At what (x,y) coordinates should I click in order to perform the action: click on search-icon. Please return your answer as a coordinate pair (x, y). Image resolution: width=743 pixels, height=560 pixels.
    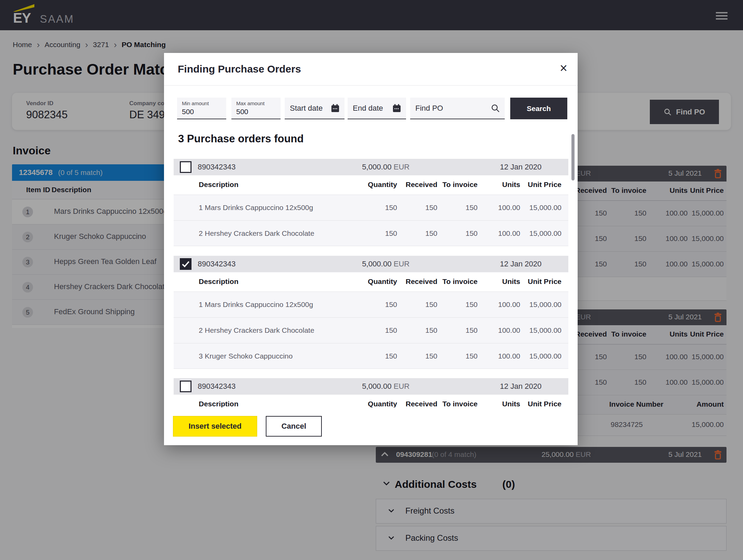
    Looking at the image, I should click on (495, 109).